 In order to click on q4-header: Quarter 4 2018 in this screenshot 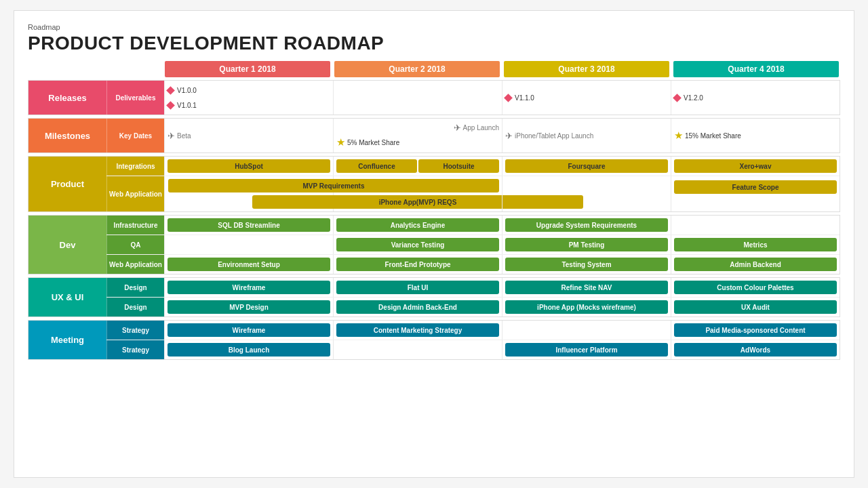, I will do `click(756, 69)`.